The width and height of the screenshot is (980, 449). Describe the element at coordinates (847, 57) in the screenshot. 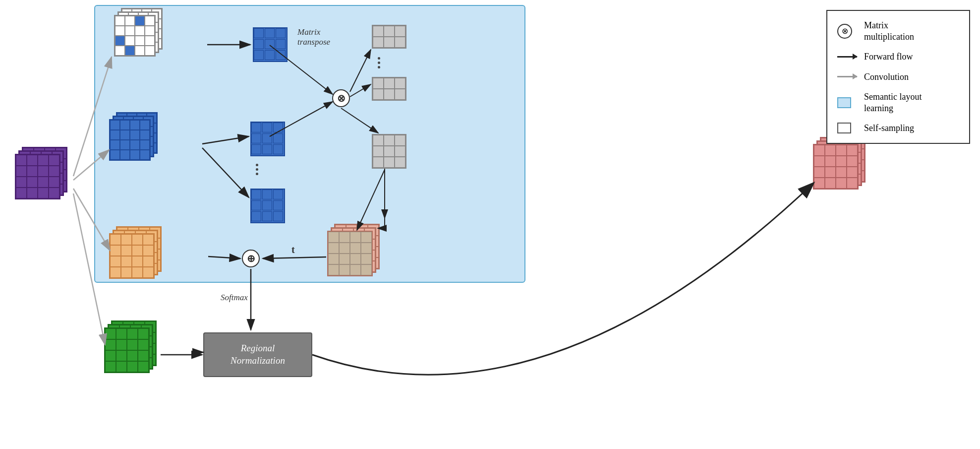

I see `arrow-black-icon` at that location.